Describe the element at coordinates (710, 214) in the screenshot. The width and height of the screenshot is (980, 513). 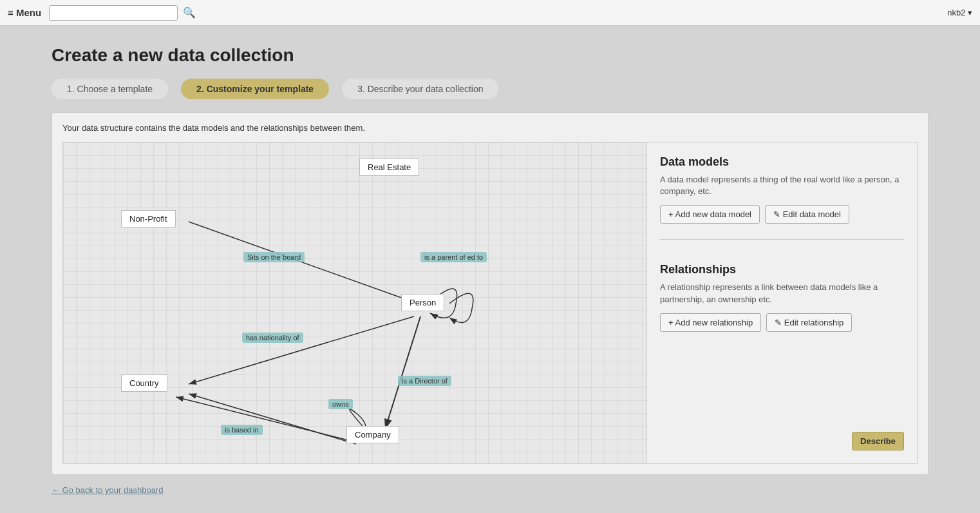
I see `add-data-model-button: + Add new data model` at that location.